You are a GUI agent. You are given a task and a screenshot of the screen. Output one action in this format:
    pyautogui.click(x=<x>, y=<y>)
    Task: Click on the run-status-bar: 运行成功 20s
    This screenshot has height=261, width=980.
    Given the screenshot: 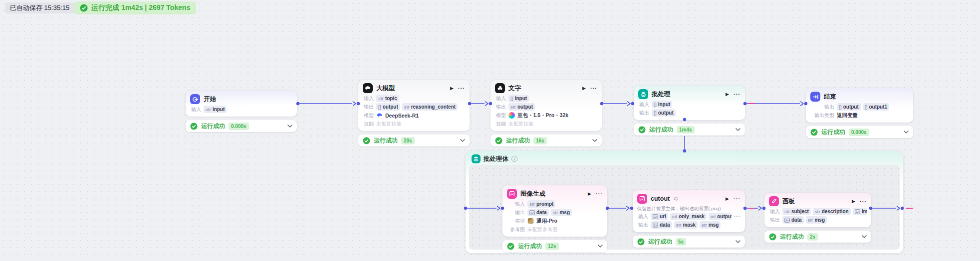 What is the action you would take?
    pyautogui.click(x=414, y=140)
    